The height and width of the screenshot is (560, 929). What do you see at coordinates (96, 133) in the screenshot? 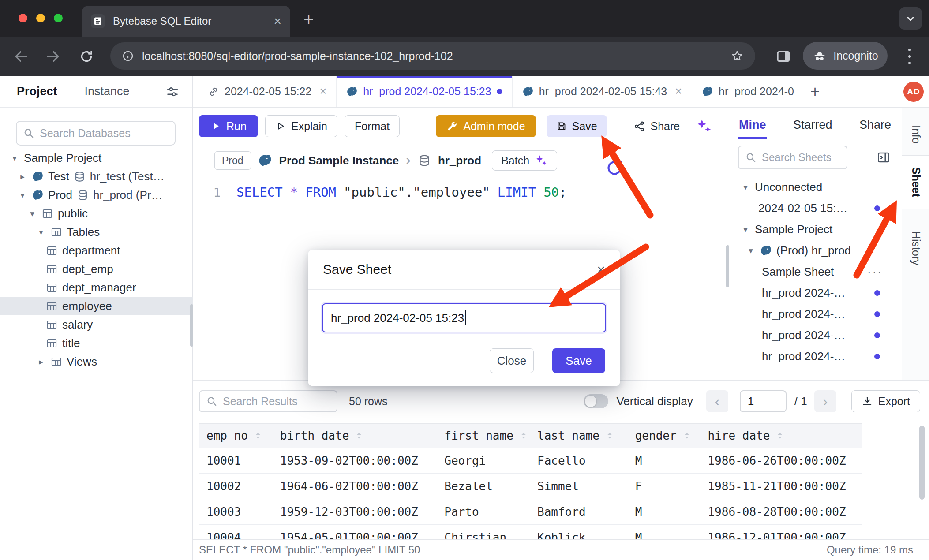
I see `database-search` at bounding box center [96, 133].